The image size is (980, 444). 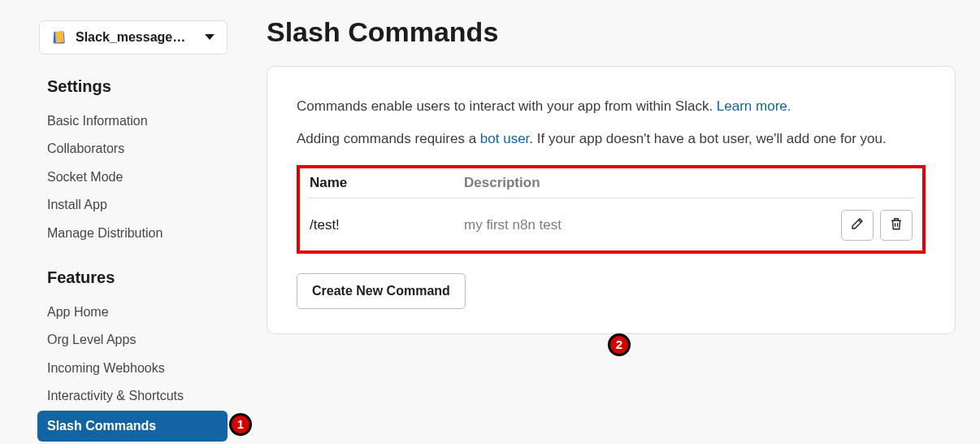 I want to click on app-selector: Slack_message…, so click(x=133, y=37).